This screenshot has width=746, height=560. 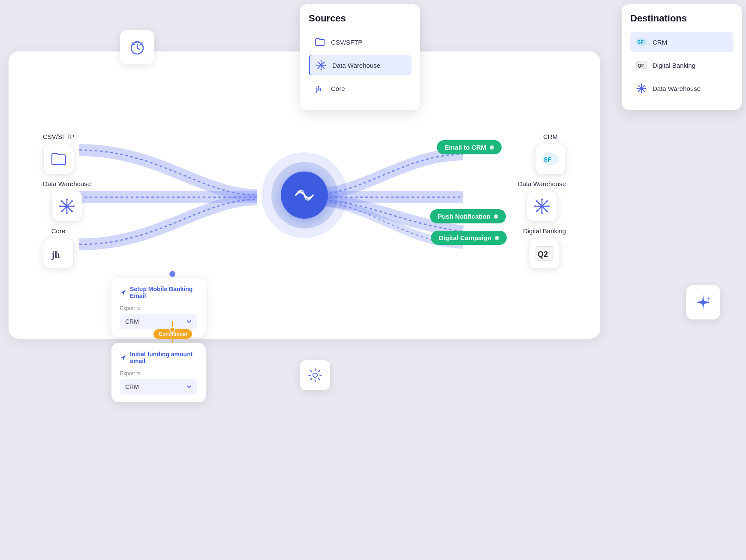 What do you see at coordinates (304, 196) in the screenshot?
I see `hub-middle-ring` at bounding box center [304, 196].